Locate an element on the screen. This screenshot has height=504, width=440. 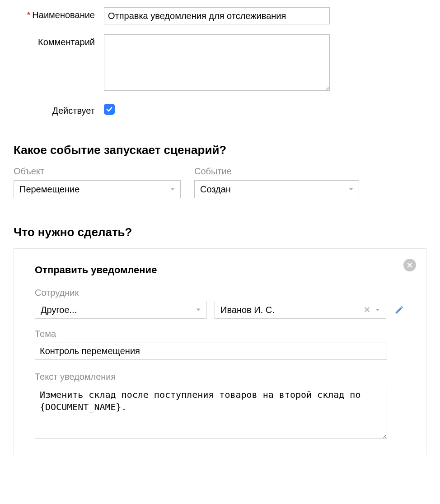
object-label: Объект is located at coordinates (97, 172).